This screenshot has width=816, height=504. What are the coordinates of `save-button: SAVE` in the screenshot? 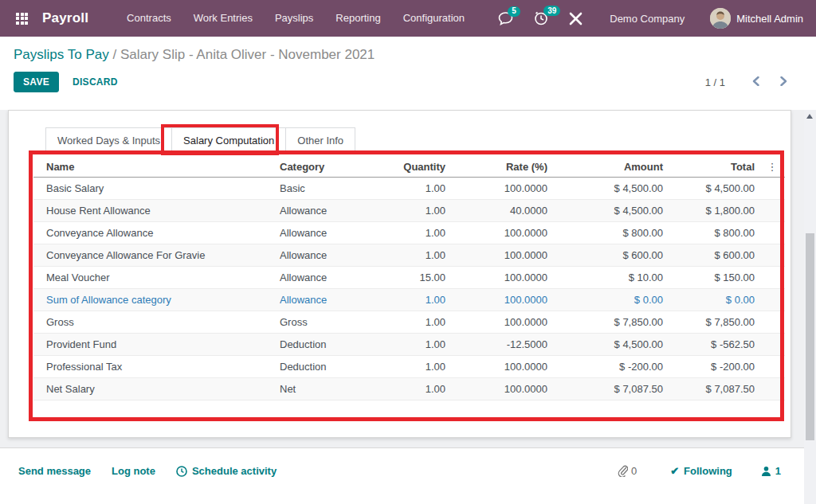 It's located at (37, 82).